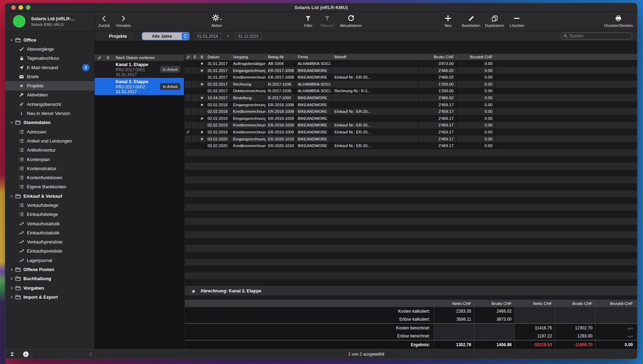 The width and height of the screenshot is (643, 364). What do you see at coordinates (619, 21) in the screenshot?
I see `print-send-button: Drucken/Senden` at bounding box center [619, 21].